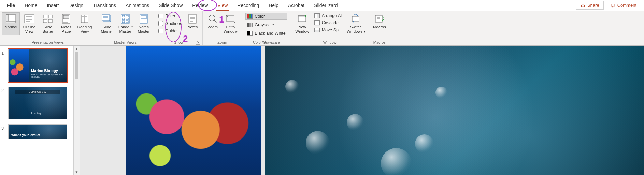 The image size is (644, 175). What do you see at coordinates (170, 24) in the screenshot?
I see `gridlines-checkbox: Gridlines` at bounding box center [170, 24].